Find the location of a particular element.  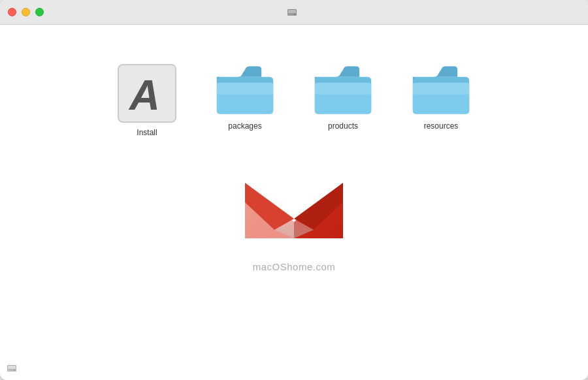

install-label: Install is located at coordinates (146, 133).